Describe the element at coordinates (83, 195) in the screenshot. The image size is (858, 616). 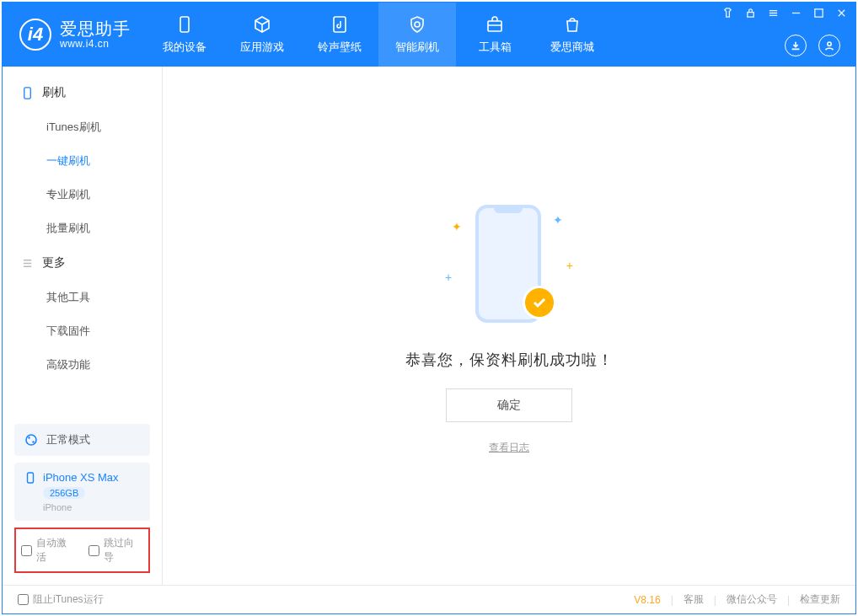
I see `nav-item-pro-flash: 专业刷机` at that location.